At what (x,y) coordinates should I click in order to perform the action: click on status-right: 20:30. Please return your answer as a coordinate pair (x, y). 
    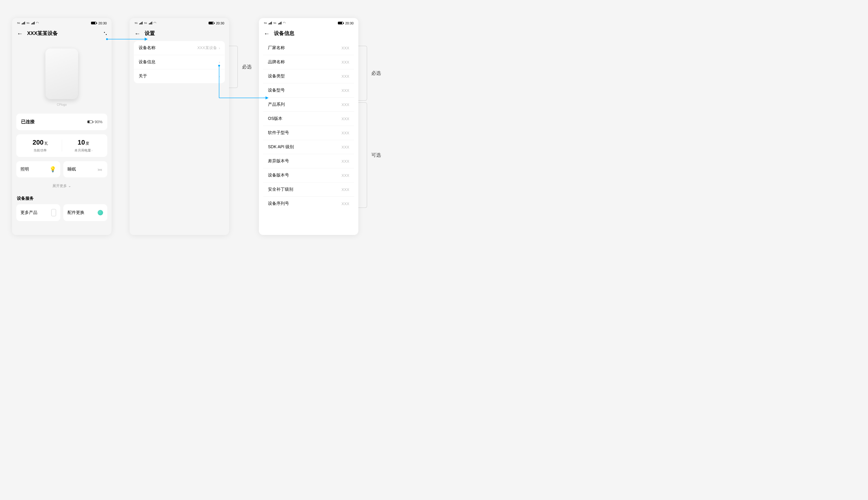
    Looking at the image, I should click on (99, 23).